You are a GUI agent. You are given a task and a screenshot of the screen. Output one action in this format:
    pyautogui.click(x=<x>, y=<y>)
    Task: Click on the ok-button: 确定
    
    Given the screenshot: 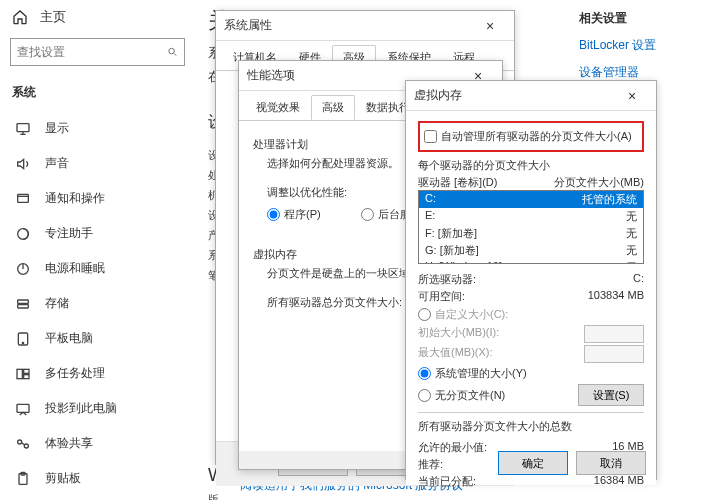 What is the action you would take?
    pyautogui.click(x=533, y=463)
    